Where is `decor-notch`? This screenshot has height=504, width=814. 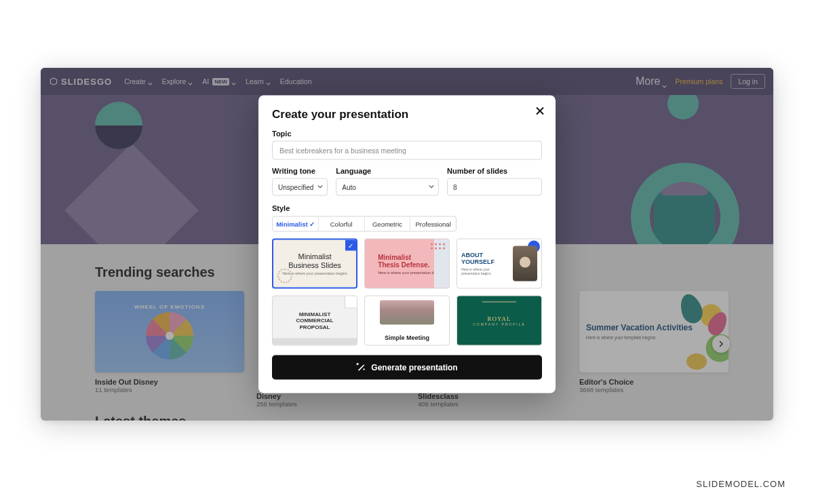
decor-notch is located at coordinates (351, 303).